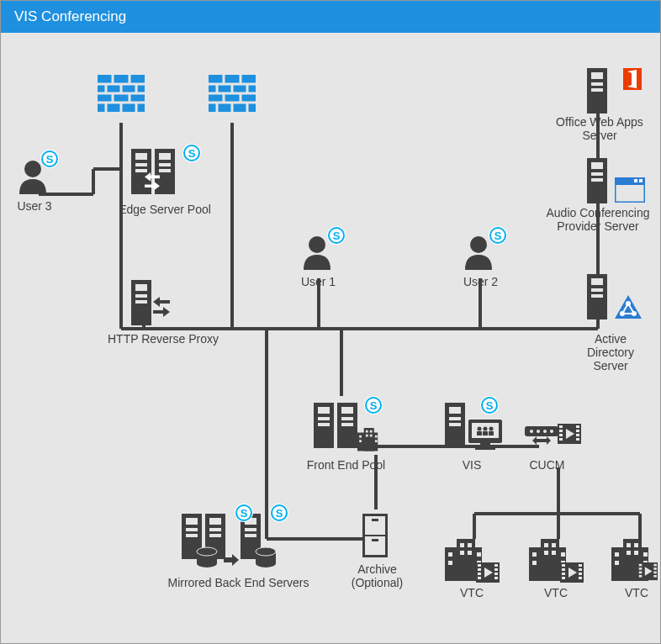  What do you see at coordinates (165, 209) in the screenshot?
I see `edge-pool-label: Edge Server Pool` at bounding box center [165, 209].